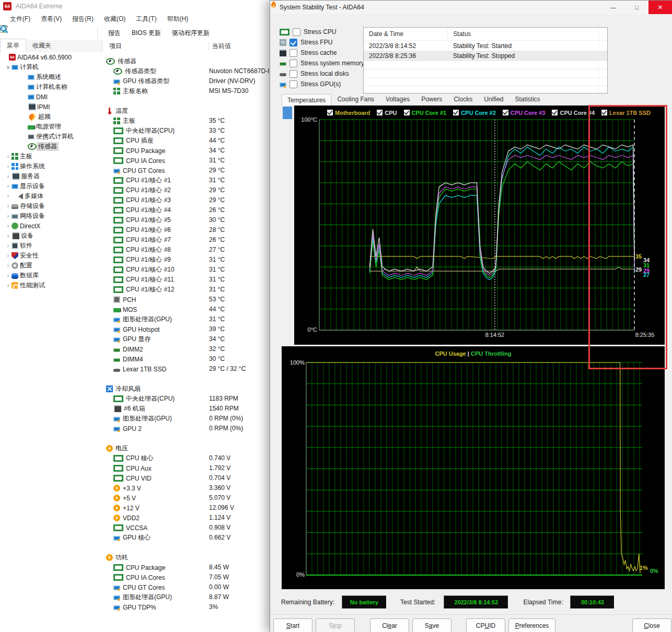  Describe the element at coordinates (186, 289) in the screenshot. I see `sensor-row: CPU #1/核心 #12 31 °C` at that location.